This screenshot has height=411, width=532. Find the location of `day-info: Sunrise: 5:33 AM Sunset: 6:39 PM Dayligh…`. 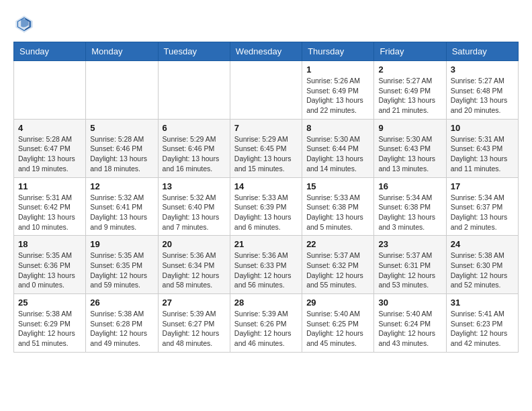

day-info: Sunrise: 5:33 AM Sunset: 6:39 PM Dayligh… is located at coordinates (266, 212).